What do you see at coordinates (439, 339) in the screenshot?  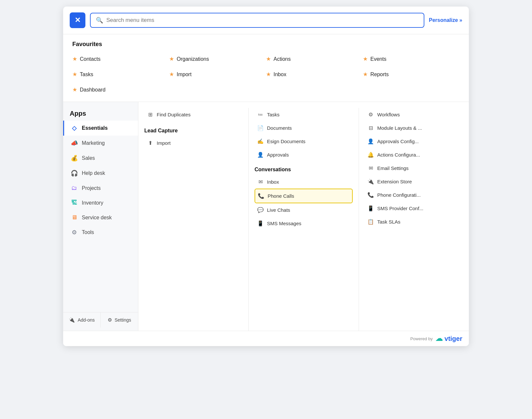 I see `vtiger-cloud-icon: ☁` at bounding box center [439, 339].